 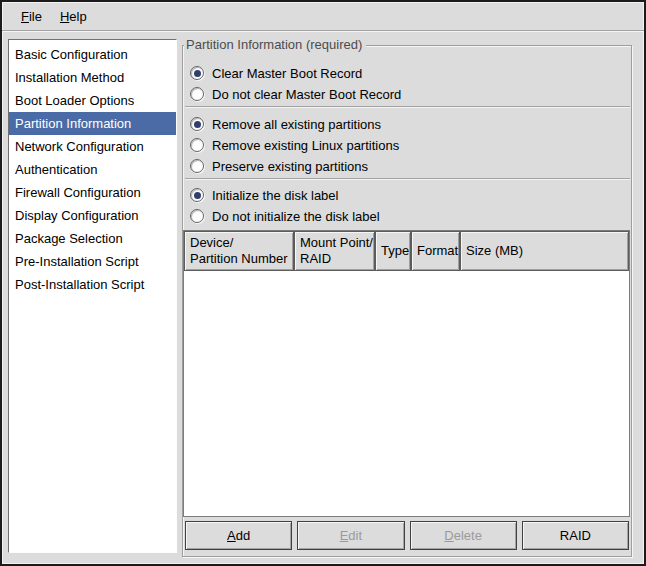 I want to click on sidebar-item-display-configuration: Display Configuration, so click(x=92, y=216).